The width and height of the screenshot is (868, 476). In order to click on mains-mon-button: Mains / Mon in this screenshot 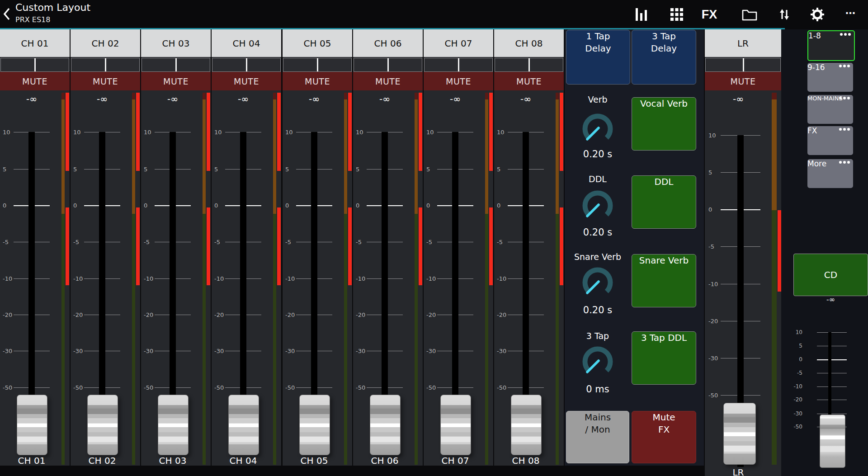, I will do `click(598, 437)`.